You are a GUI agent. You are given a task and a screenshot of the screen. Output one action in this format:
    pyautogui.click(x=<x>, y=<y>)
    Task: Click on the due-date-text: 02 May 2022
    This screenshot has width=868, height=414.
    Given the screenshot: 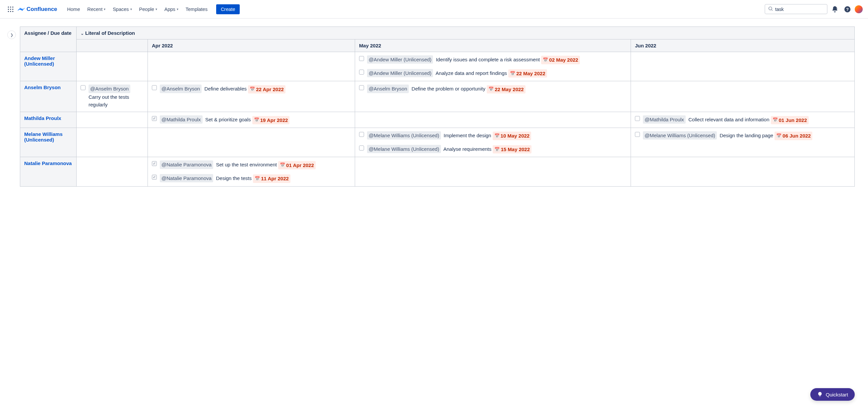 What is the action you would take?
    pyautogui.click(x=563, y=60)
    